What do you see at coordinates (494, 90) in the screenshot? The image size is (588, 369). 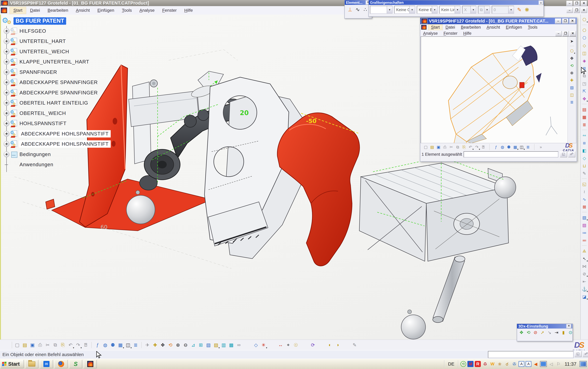 I see `selected-part-view` at bounding box center [494, 90].